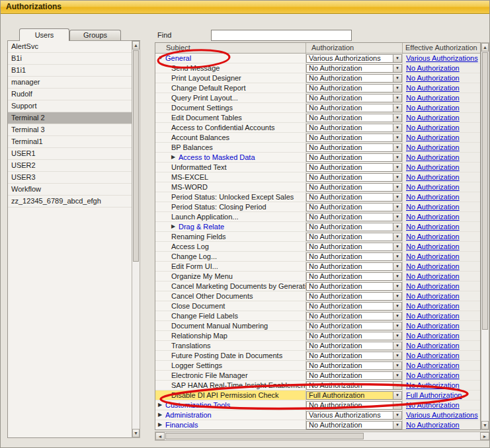  Describe the element at coordinates (317, 108) in the screenshot. I see `table-row: Document SettingsNo Authorization▼No Aut…` at that location.